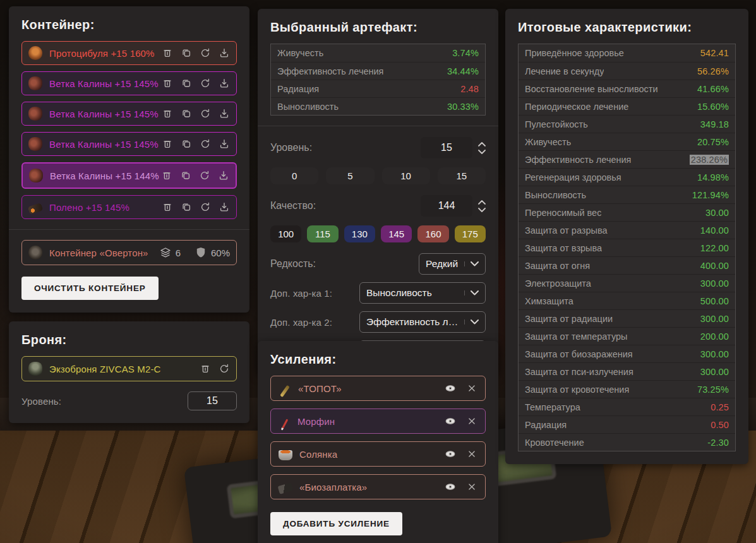 The width and height of the screenshot is (756, 543). I want to click on level-option-button: 15, so click(462, 176).